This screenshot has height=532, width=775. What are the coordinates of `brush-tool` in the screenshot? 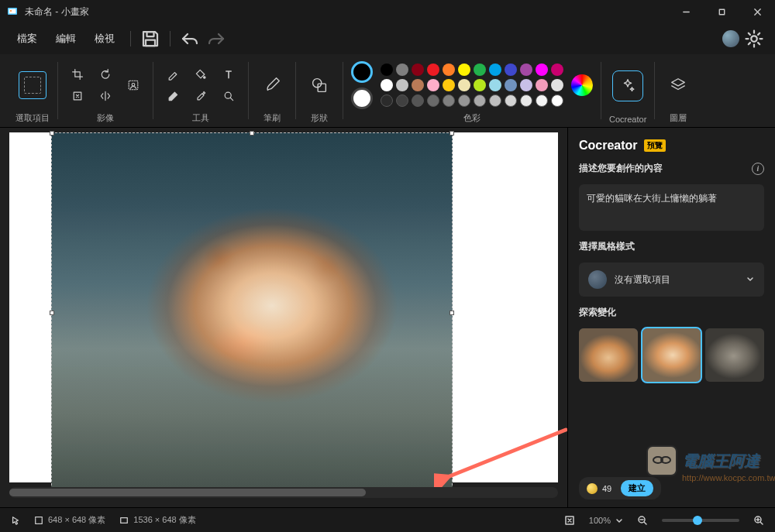 It's located at (272, 85).